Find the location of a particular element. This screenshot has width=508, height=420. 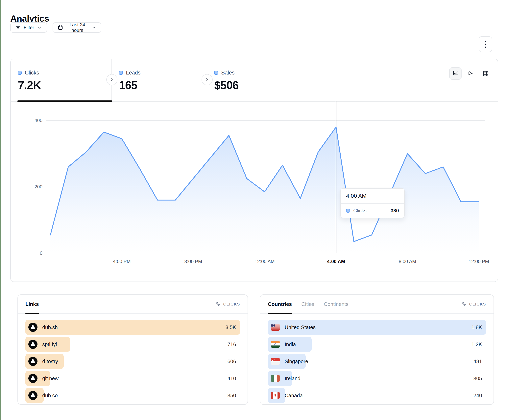

country-row: Canada240 is located at coordinates (377, 395).